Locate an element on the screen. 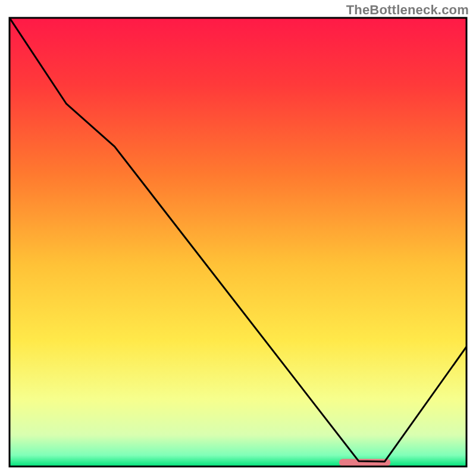 This screenshot has width=476, height=476. watermark-text: TheBottleneck.com is located at coordinates (408, 10).